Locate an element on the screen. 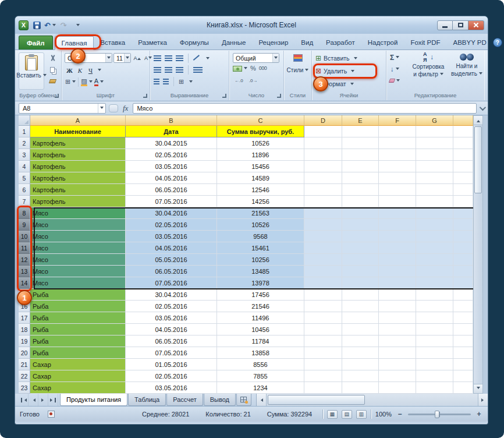 Image resolution: width=504 pixels, height=438 pixels. number-dialog-launcher-icon is located at coordinates (279, 96).